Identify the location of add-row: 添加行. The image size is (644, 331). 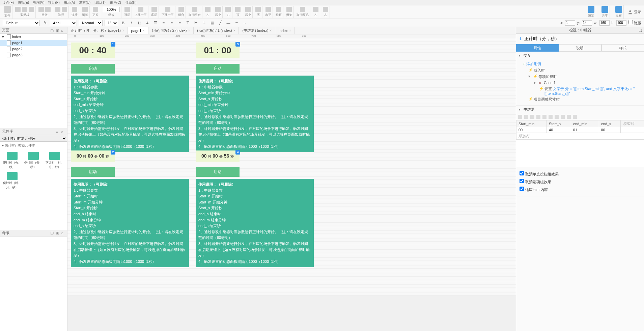
(580, 136).